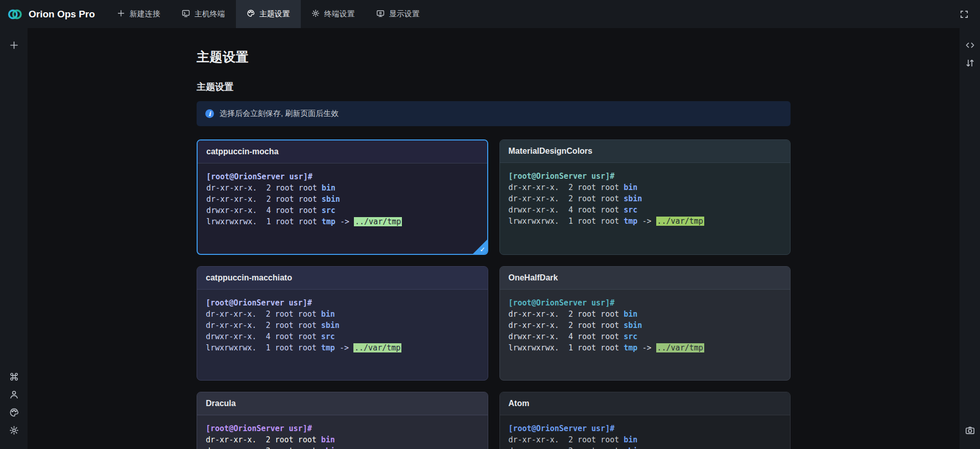 The height and width of the screenshot is (449, 980). Describe the element at coordinates (342, 323) in the screenshot. I see `theme-card-catppuccin-macchiato: catppuccin-macchiato[root@OrionServer us…` at that location.